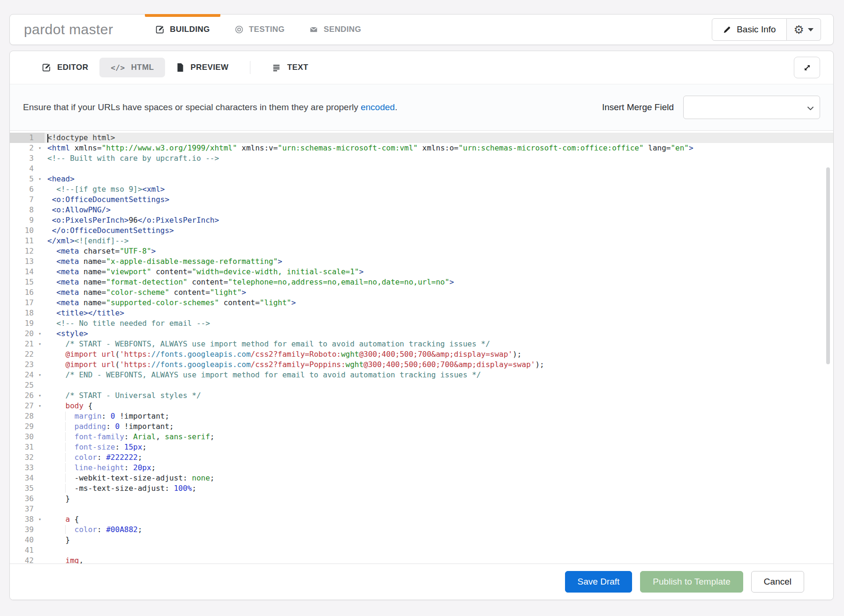  I want to click on gear-icon: ⚙, so click(799, 30).